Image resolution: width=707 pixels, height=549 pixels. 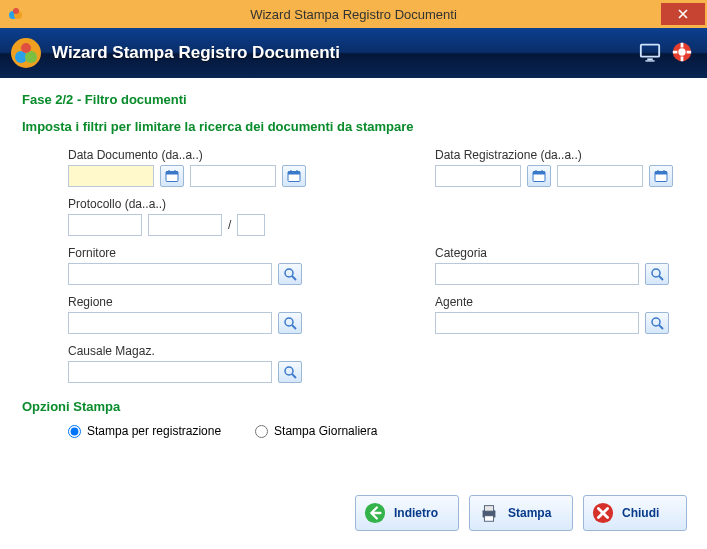 I want to click on agente-input, so click(x=537, y=323).